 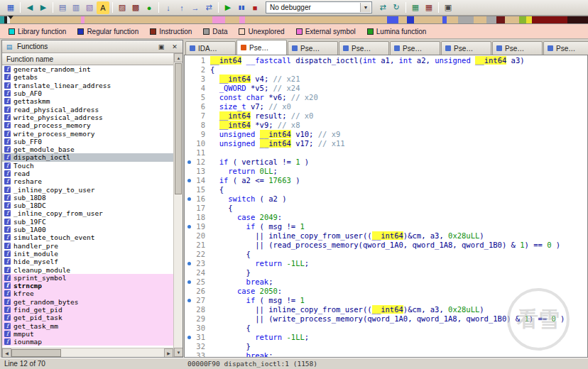 What do you see at coordinates (88, 118) in the screenshot?
I see `function-row: fwrite_physical_address` at bounding box center [88, 118].